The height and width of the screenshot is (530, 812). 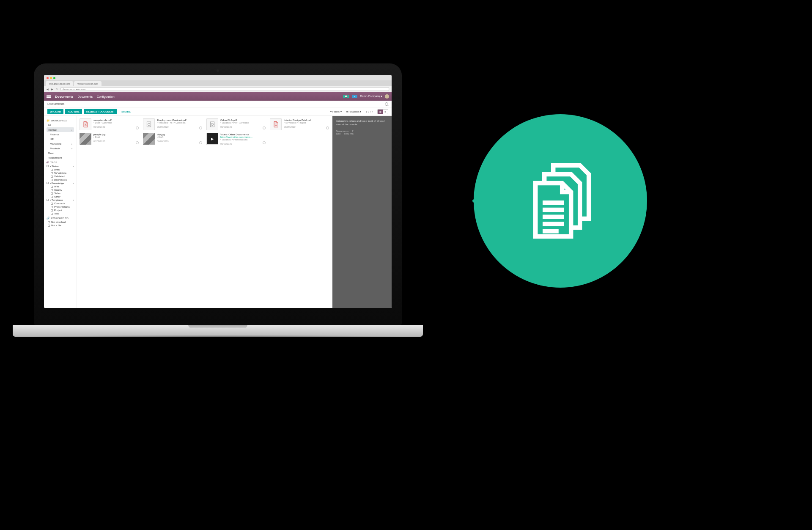 What do you see at coordinates (180, 120) in the screenshot?
I see `doc-name: Employment Contract.pdf` at bounding box center [180, 120].